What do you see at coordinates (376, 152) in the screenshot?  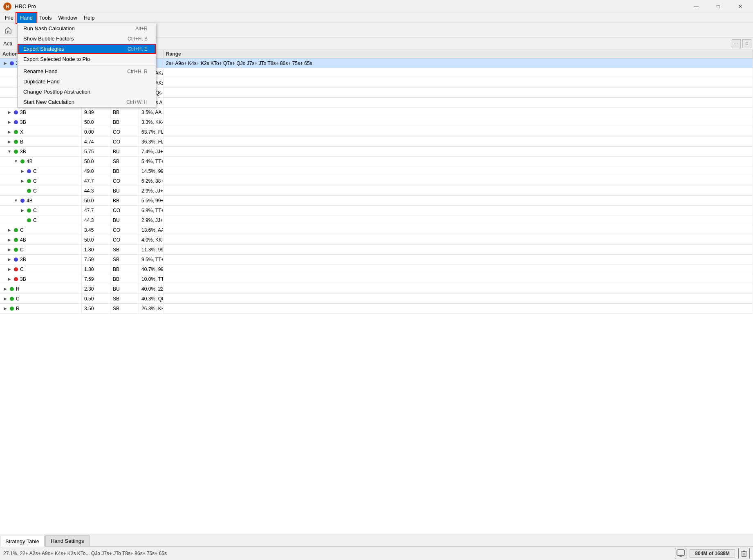 I see `table-row: ▼ 3B 5.75 BU 7.4%, JJ+ 44 AQs A7s AKo AT…` at bounding box center [376, 152].